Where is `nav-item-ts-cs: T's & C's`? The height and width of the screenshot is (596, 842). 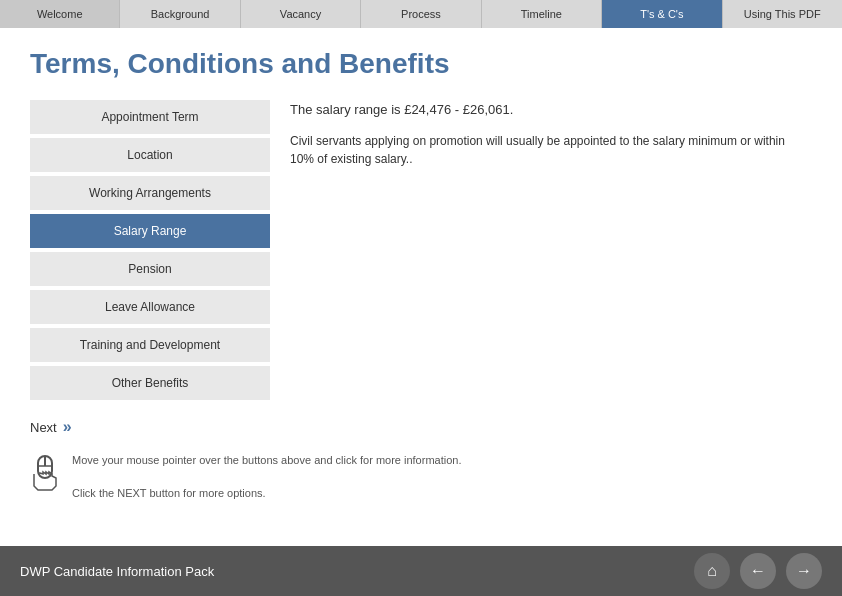
nav-item-ts-cs: T's & C's is located at coordinates (662, 14).